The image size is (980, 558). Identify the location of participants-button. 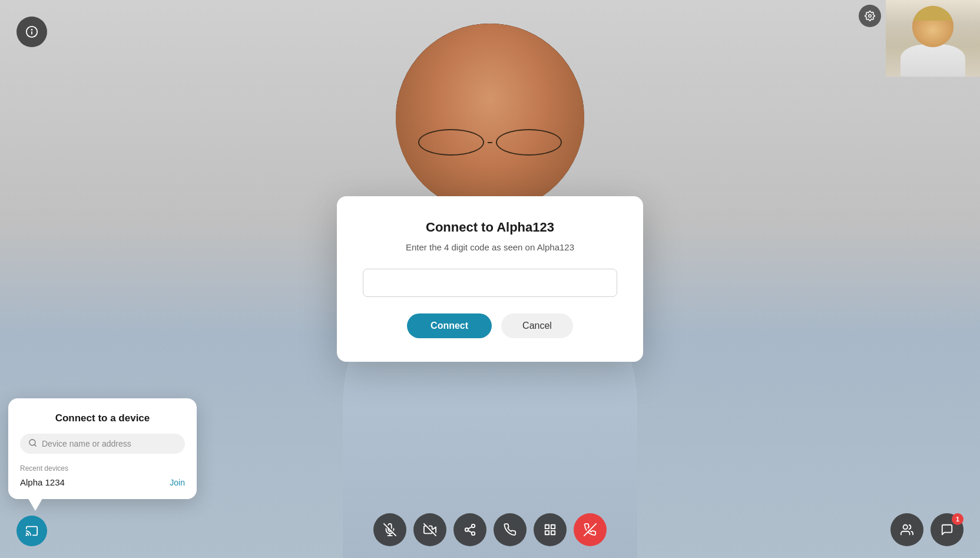
(907, 530).